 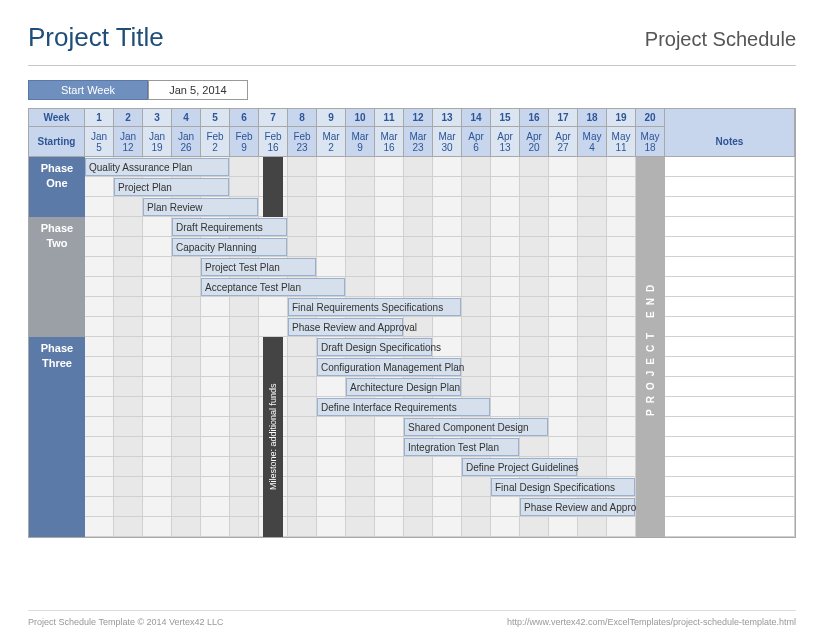 What do you see at coordinates (404, 387) in the screenshot?
I see `task-bar: Architecture Design Plan` at bounding box center [404, 387].